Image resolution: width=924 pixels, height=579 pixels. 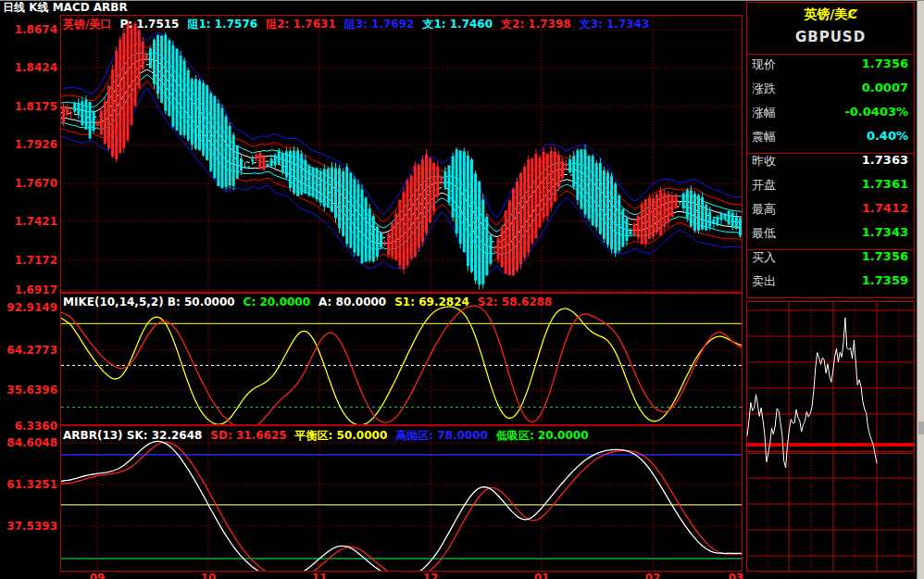 What do you see at coordinates (31, 485) in the screenshot?
I see `y-axis-label: 61.3251` at bounding box center [31, 485].